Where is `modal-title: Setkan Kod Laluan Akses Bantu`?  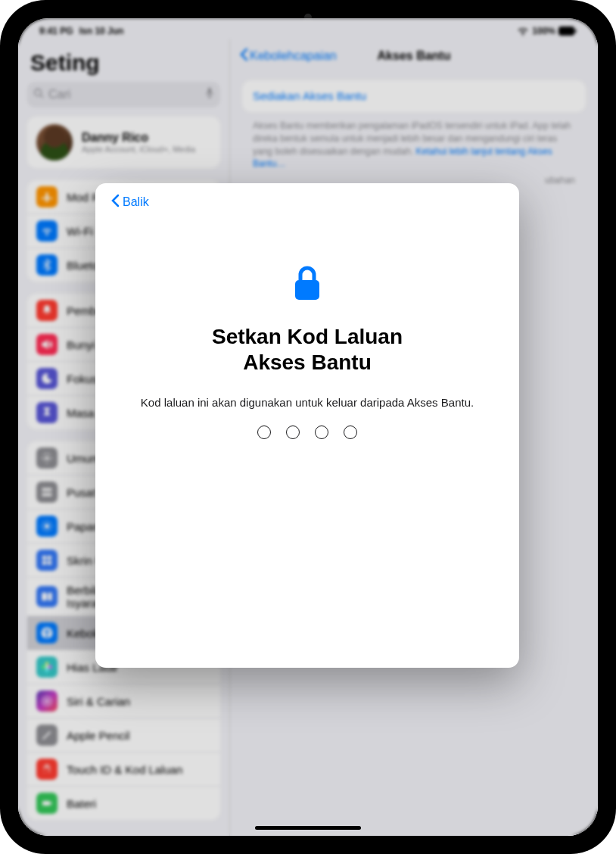
modal-title: Setkan Kod Laluan Akses Bantu is located at coordinates (307, 350).